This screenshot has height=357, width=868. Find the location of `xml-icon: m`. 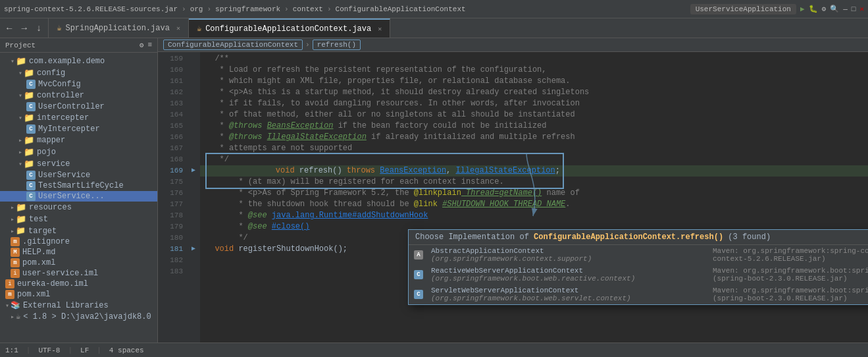

xml-icon: m is located at coordinates (15, 263).